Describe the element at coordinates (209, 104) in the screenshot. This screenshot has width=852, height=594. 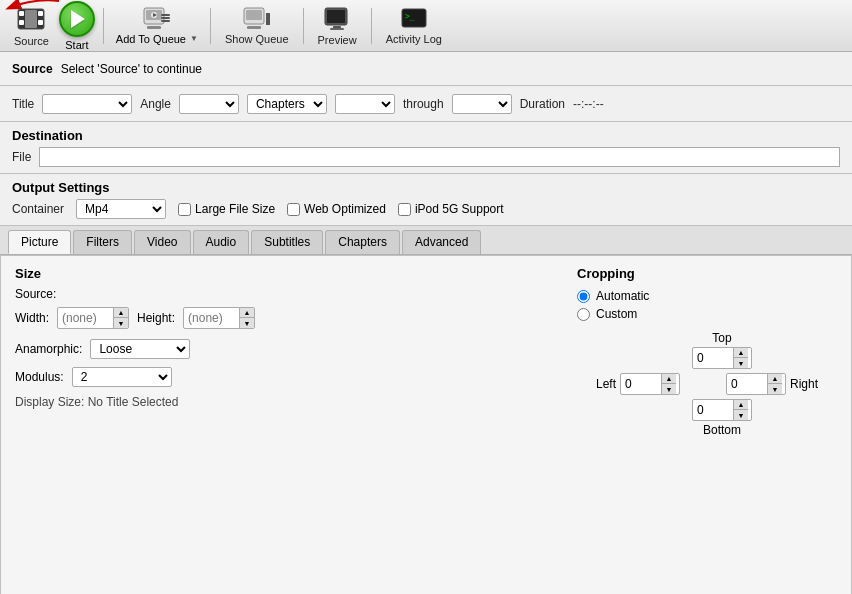
I see `angle-select` at that location.